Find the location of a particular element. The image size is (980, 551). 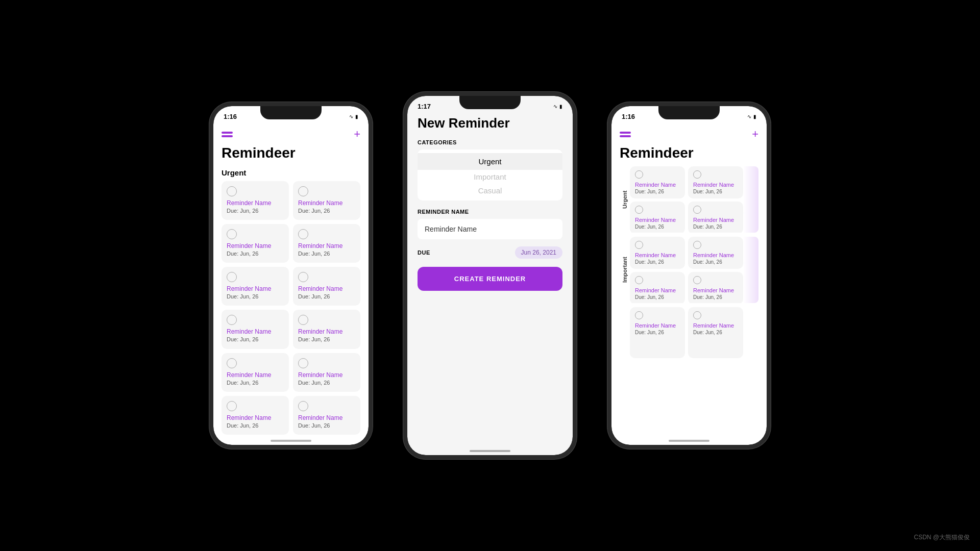

card-name-4: Reminder Name is located at coordinates (321, 246).